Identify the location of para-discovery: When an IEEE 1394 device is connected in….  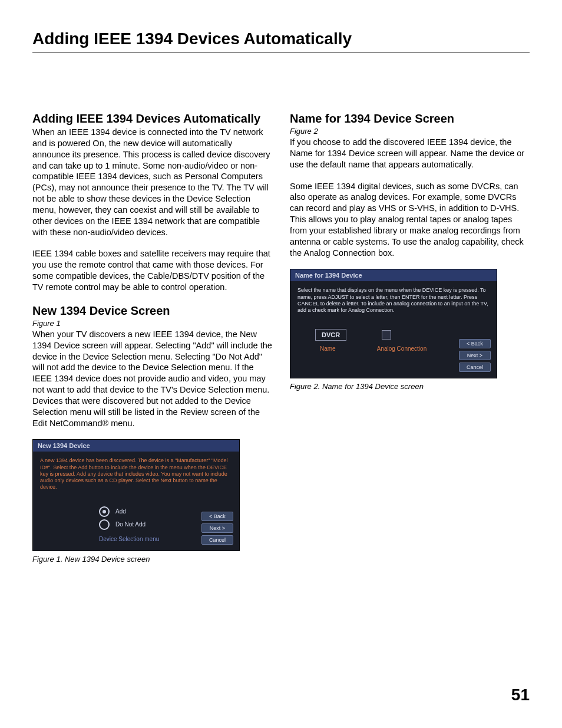
(152, 182).